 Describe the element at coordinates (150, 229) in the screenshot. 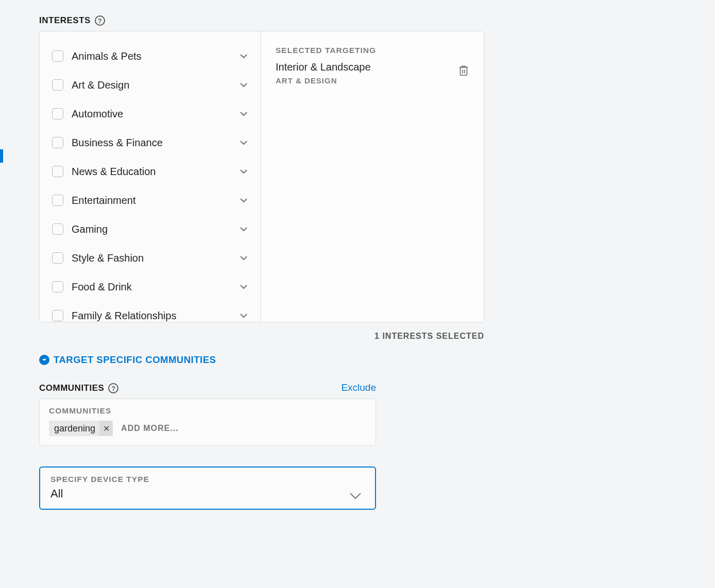

I see `interest-row: Gaming` at that location.